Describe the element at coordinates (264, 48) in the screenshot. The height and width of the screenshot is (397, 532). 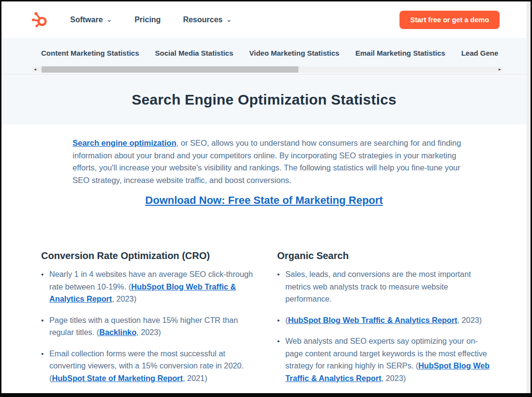
I see `statistics-subnav-items: Content Marketing Statistics Social Medi…` at that location.